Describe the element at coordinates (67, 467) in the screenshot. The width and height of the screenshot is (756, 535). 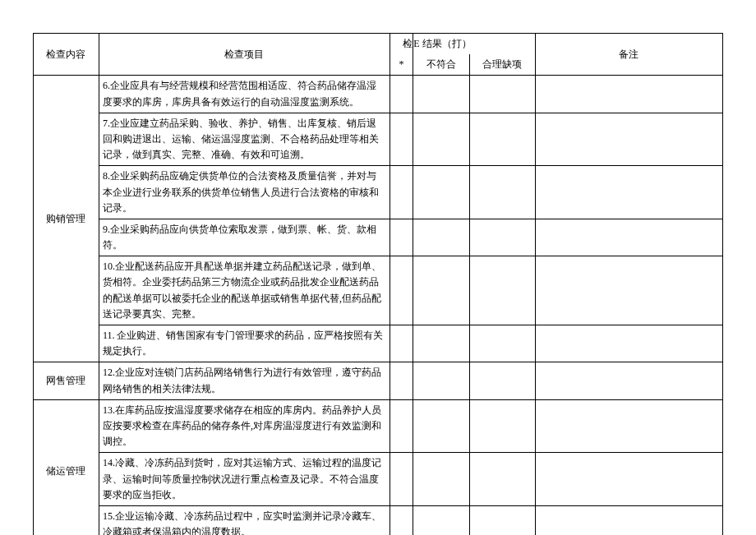
I see `category-cell: 储运管理` at that location.